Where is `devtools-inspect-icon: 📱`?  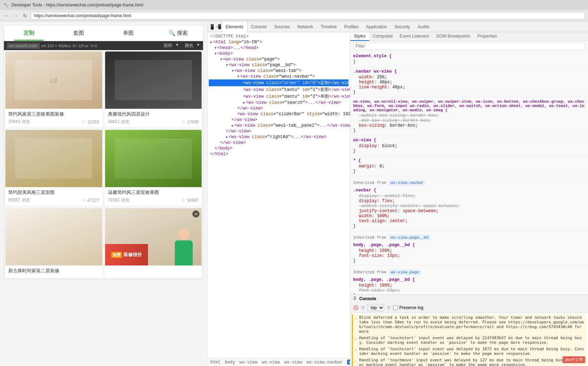
devtools-inspect-icon: 📱 is located at coordinates (212, 27).